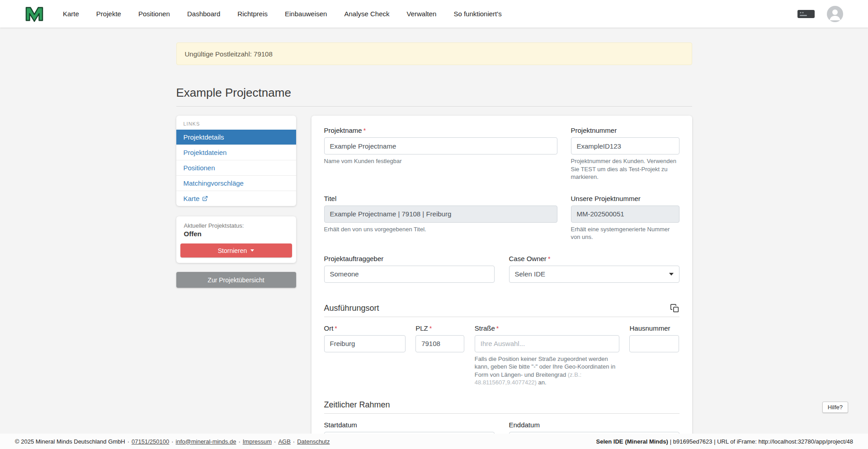  Describe the element at coordinates (440, 328) in the screenshot. I see `plz-label: PLZ*` at that location.